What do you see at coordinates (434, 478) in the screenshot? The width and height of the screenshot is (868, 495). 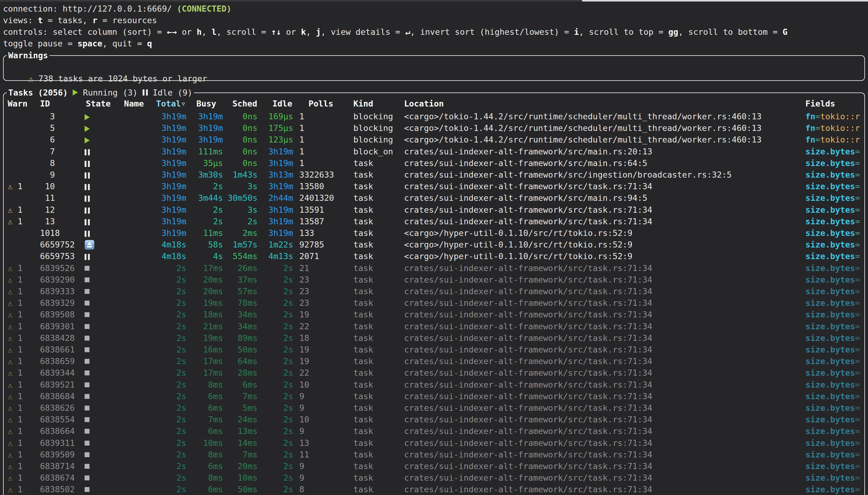 I see `task-row: ⚠ 168386742s8ms10ms2s9taskcrates/sui-ind…` at bounding box center [434, 478].